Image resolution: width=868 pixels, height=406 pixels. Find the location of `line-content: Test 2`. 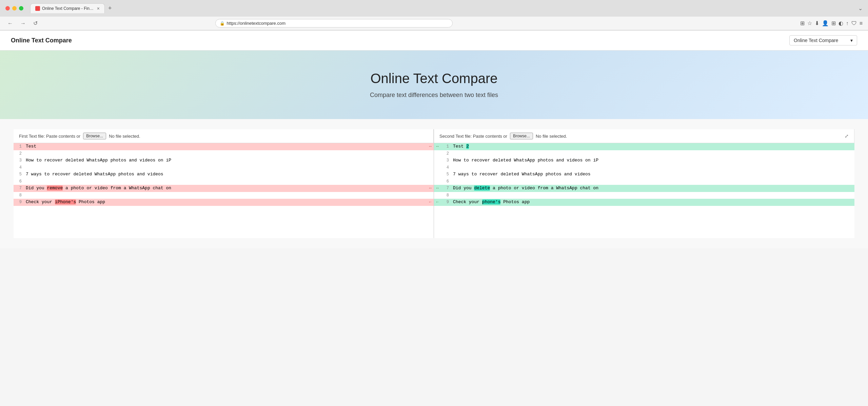

line-content: Test 2 is located at coordinates (653, 147).